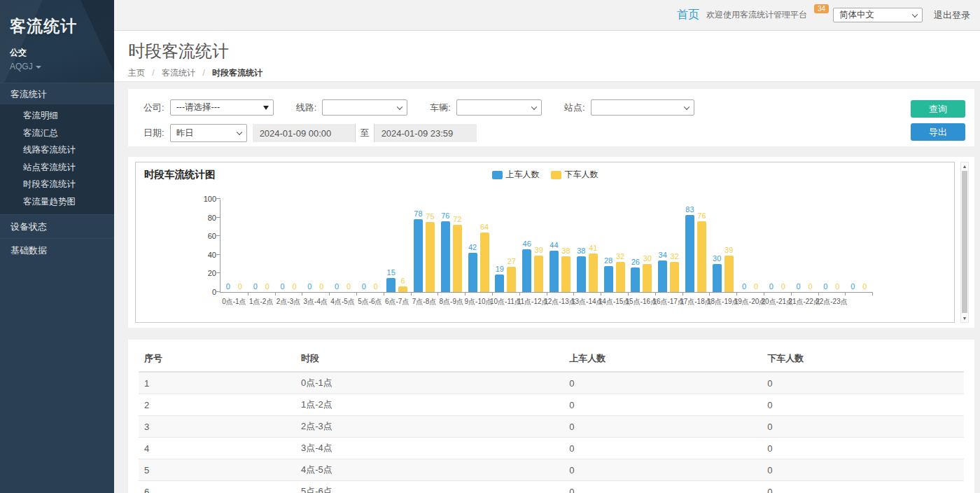 The image size is (980, 493). What do you see at coordinates (57, 94) in the screenshot?
I see `sidebar-section: 客流统计` at bounding box center [57, 94].